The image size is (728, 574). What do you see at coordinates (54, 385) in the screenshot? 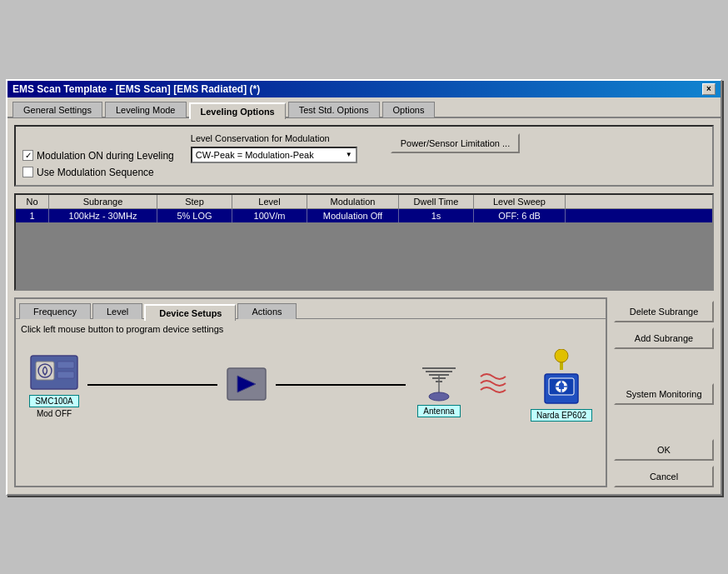
I see `device-smc100a: SMC100A Mod OFF` at bounding box center [54, 385].